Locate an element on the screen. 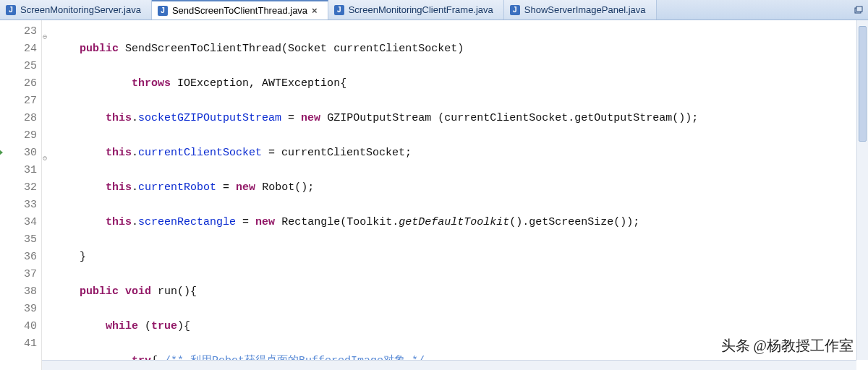 The height and width of the screenshot is (370, 868). line-number: 29 is located at coordinates (19, 136).